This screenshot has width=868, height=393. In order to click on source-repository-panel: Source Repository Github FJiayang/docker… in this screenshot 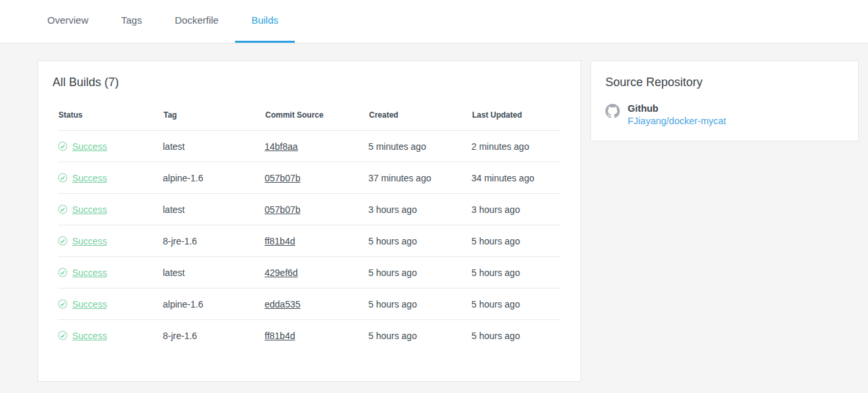, I will do `click(725, 101)`.